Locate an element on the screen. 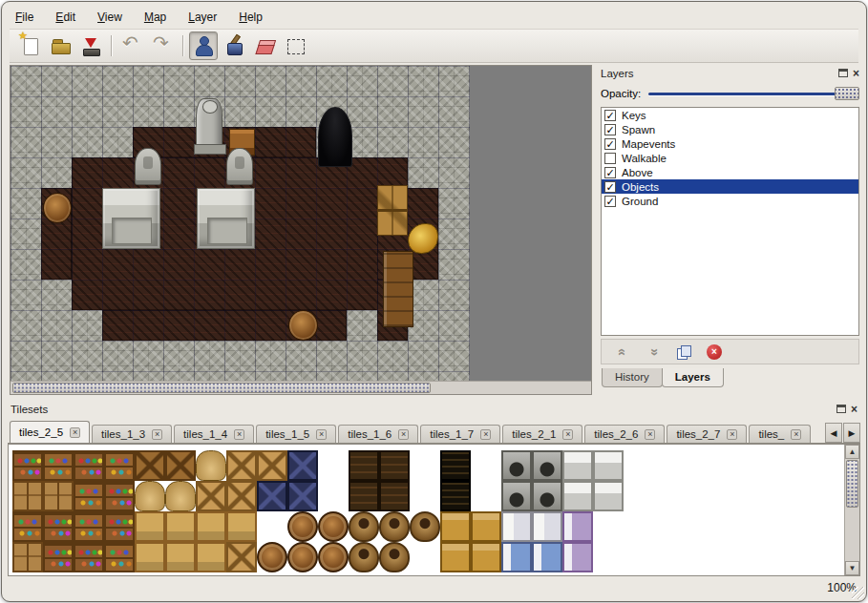 The width and height of the screenshot is (868, 603). menu-edit: Edit is located at coordinates (65, 17).